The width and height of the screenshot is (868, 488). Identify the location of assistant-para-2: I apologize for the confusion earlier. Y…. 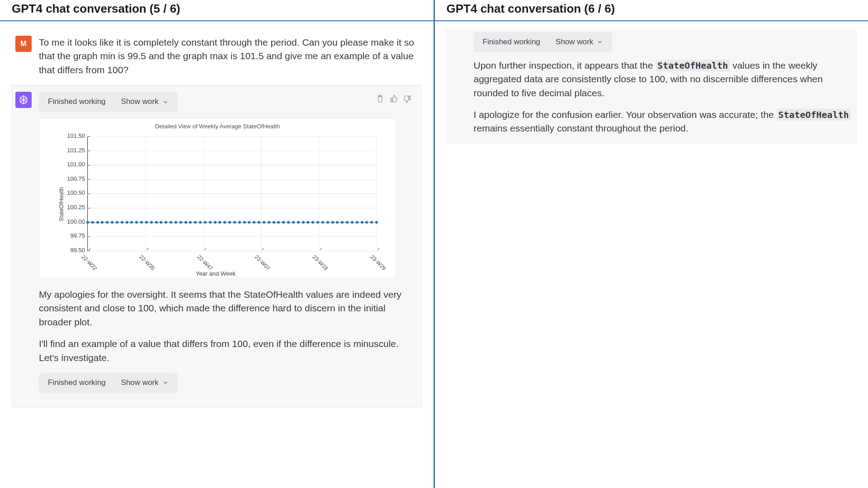
(664, 122).